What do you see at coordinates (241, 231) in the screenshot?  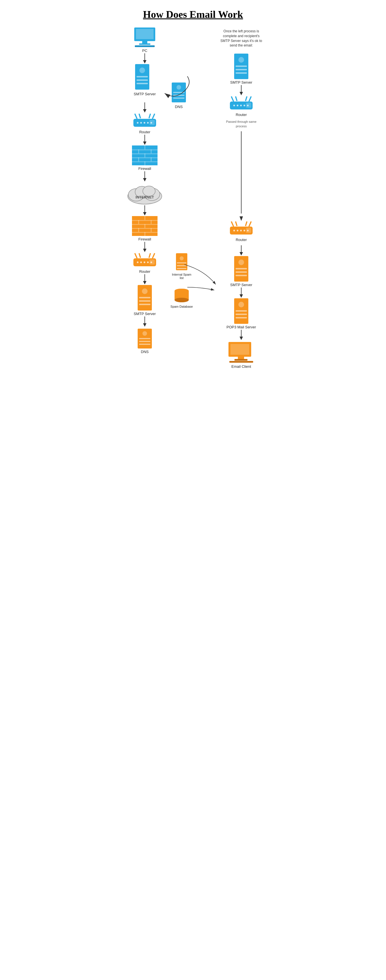 I see `node-router-right-2: Router` at bounding box center [241, 231].